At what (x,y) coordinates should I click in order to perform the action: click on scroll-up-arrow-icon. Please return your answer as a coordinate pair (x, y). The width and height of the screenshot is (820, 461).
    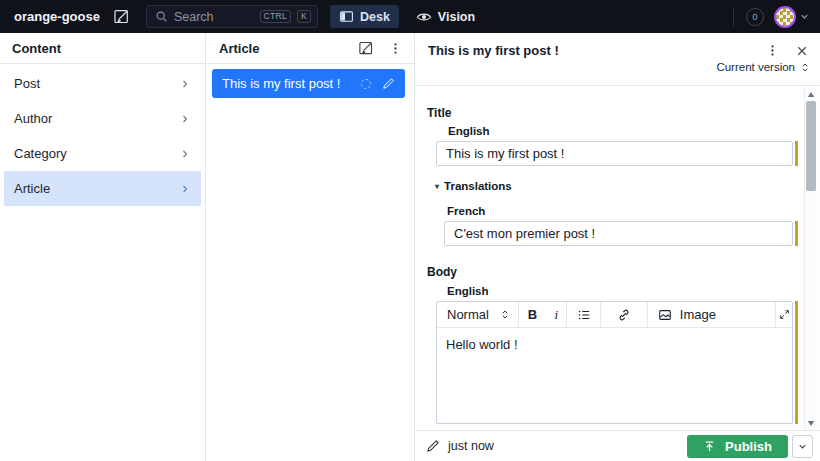
    Looking at the image, I should click on (811, 94).